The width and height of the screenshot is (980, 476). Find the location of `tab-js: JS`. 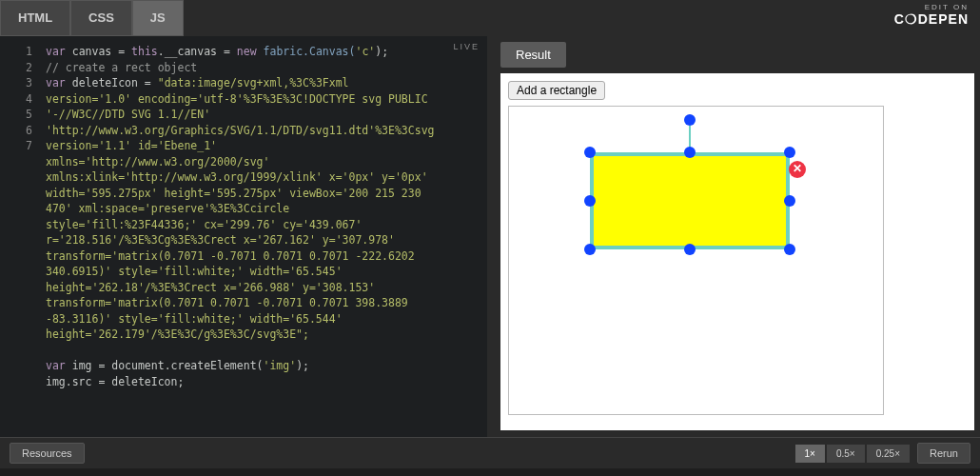

tab-js: JS is located at coordinates (158, 18).